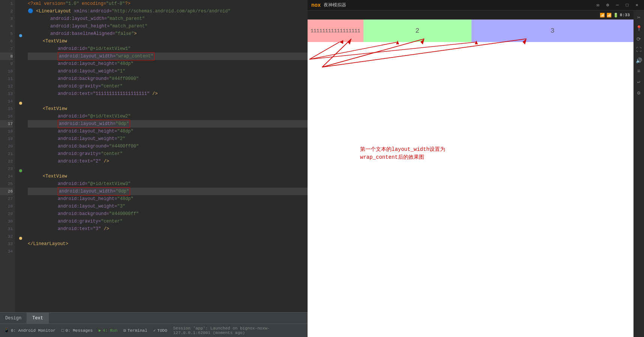 Image resolution: width=644 pixels, height=337 pixels. Describe the element at coordinates (168, 11) in the screenshot. I see `code-line-2: 🔵 <LinearLayout xmlns:android="http://sc…` at that location.